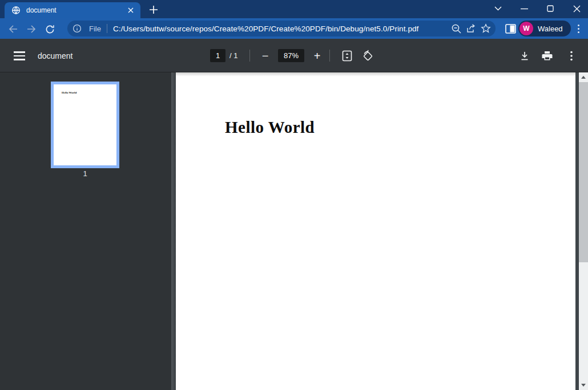  Describe the element at coordinates (524, 56) in the screenshot. I see `download-icon` at that location.